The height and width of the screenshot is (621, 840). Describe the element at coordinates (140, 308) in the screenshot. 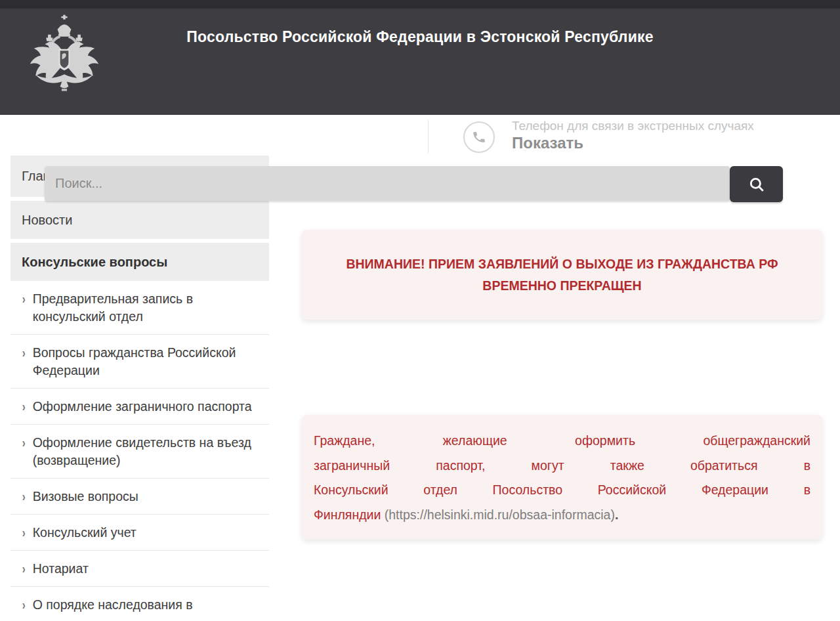

I see `sidebar-subitem-appointment: › Предварительная запись в консульский о…` at that location.